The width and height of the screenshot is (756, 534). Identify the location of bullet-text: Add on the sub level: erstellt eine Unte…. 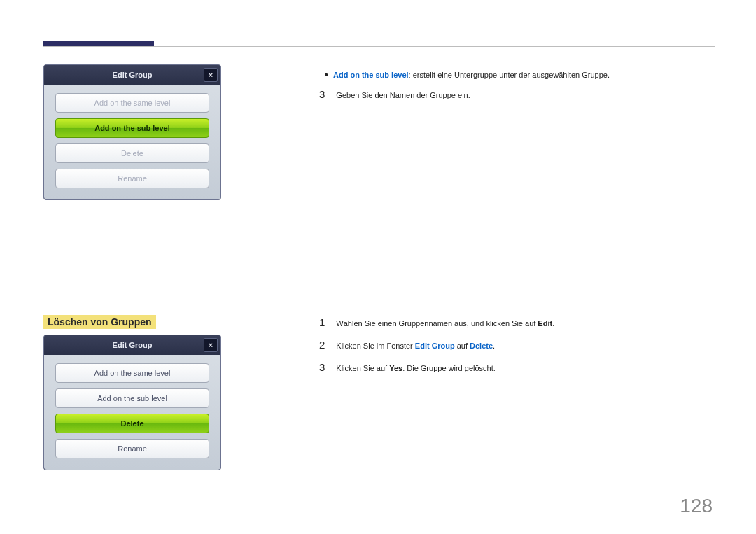
(472, 75).